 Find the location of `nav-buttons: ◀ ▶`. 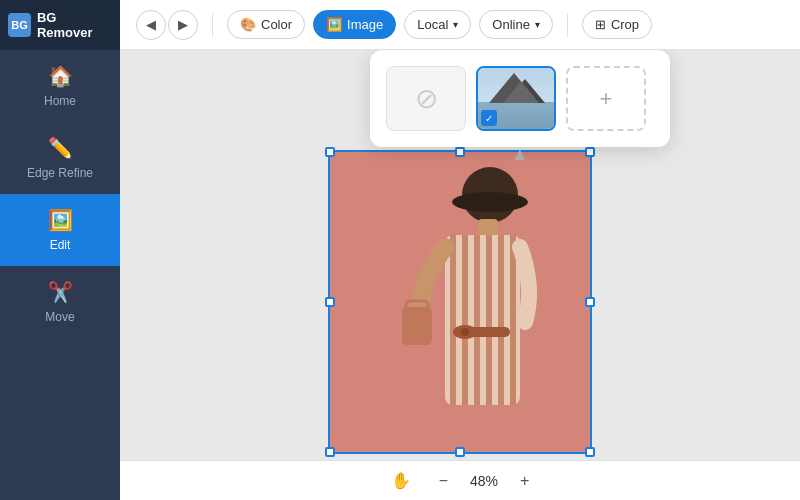

nav-buttons: ◀ ▶ is located at coordinates (167, 25).